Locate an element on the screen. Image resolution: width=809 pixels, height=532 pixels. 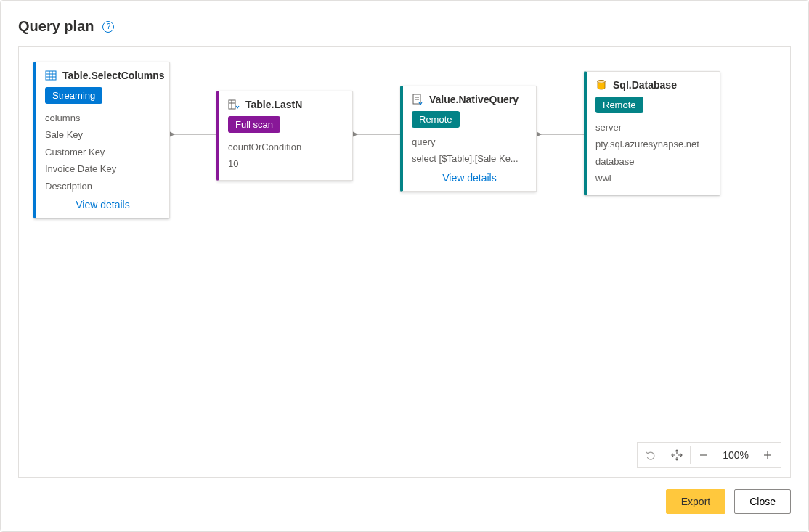
node-row: columns is located at coordinates (103, 118).